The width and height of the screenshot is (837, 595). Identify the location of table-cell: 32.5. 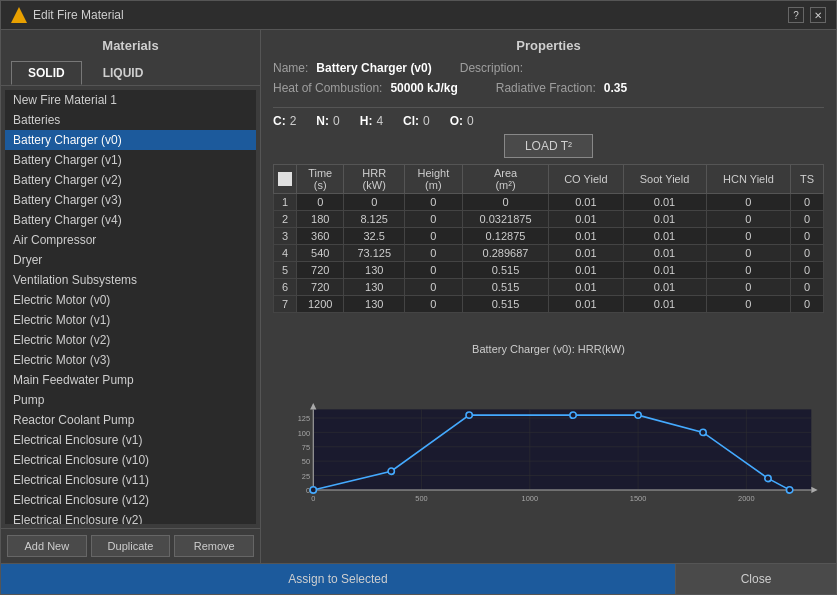
(374, 236).